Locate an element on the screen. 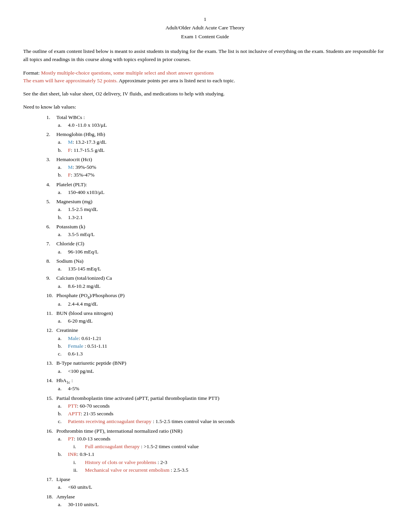  format-colored-text: Mostly multiple-choice questions, some m… is located at coordinates (127, 73).